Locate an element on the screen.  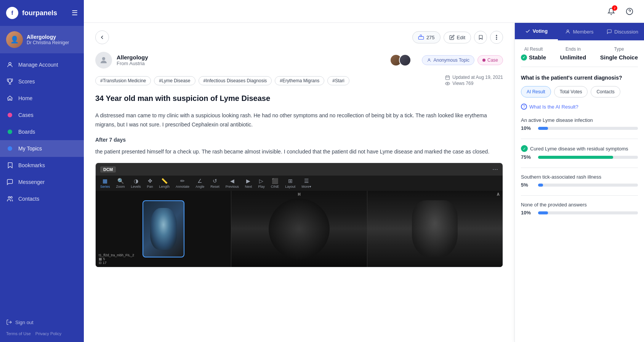
annotate-control: ✏ Annotate is located at coordinates (183, 183).